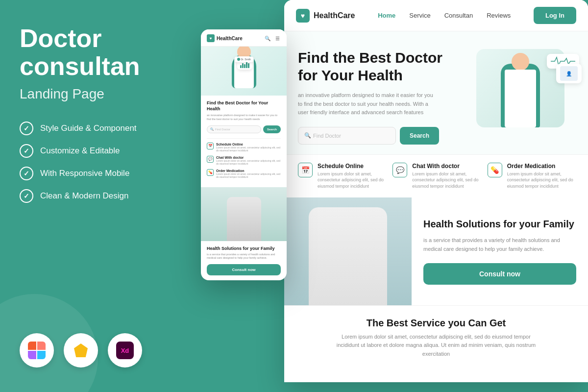 The height and width of the screenshot is (392, 588). Describe the element at coordinates (277, 38) in the screenshot. I see `menu-icon: ☰` at that location.